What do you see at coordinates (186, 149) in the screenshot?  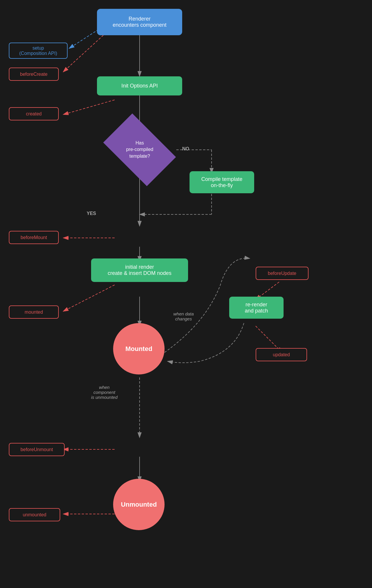 I see `no-label: NO` at bounding box center [186, 149].